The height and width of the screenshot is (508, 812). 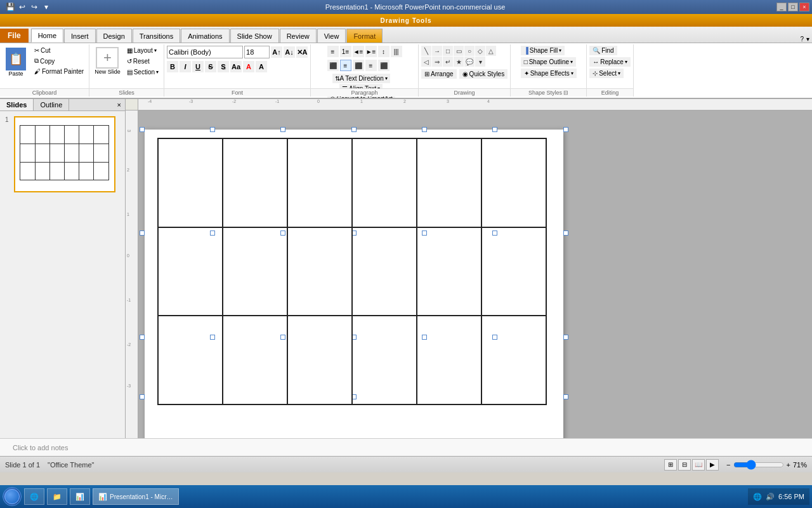 What do you see at coordinates (480, 62) in the screenshot?
I see `shape-more: ▾` at bounding box center [480, 62].